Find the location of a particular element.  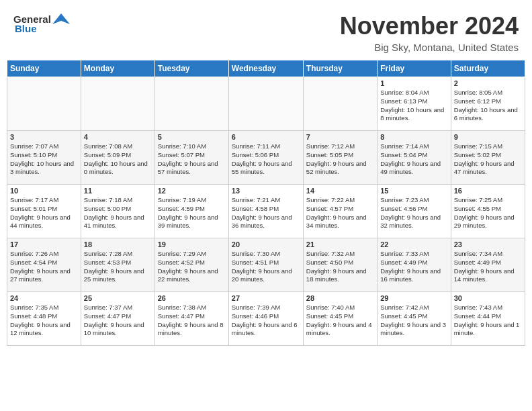

calendar-cell: 15Sunrise: 7:23 AM Sunset: 4:56 PM Dayli… is located at coordinates (414, 212).